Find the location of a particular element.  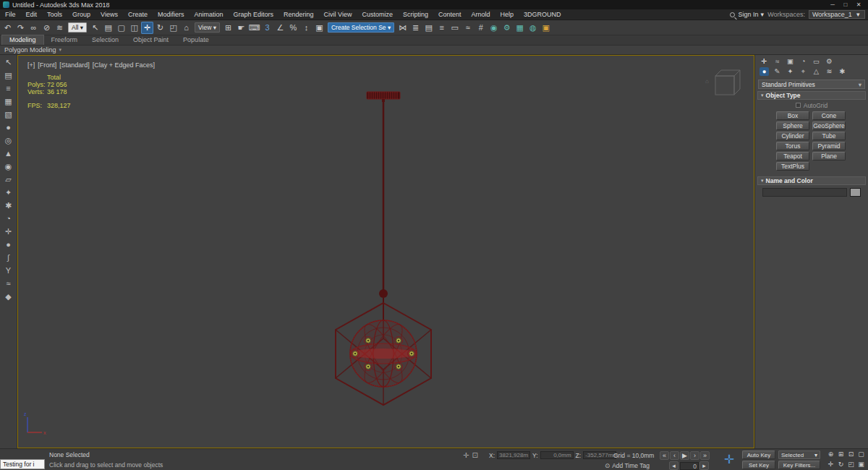

next-frame-button: › is located at coordinates (694, 456).